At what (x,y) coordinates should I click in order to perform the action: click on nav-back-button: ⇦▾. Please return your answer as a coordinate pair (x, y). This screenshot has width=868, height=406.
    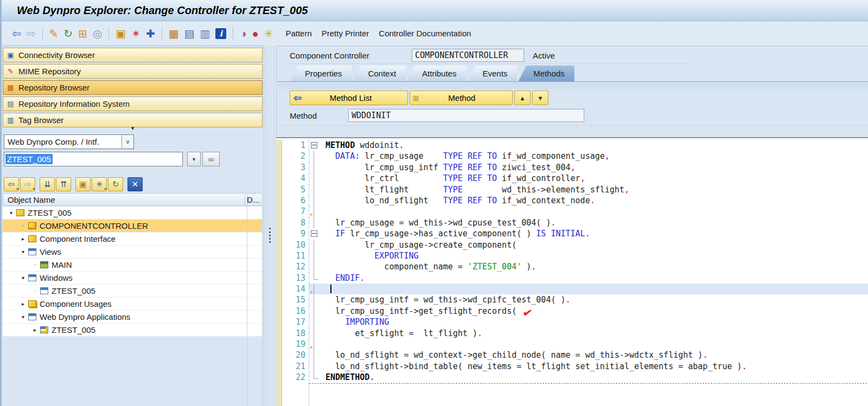
    Looking at the image, I should click on (11, 184).